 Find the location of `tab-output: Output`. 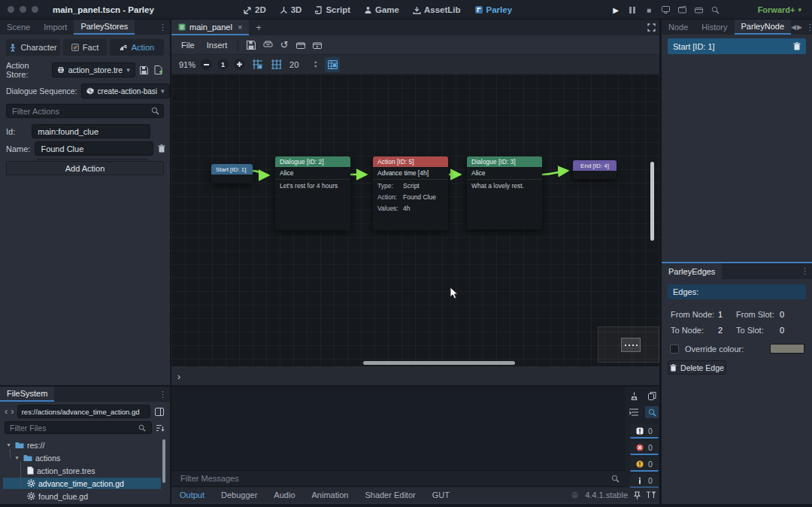

tab-output: Output is located at coordinates (192, 495).